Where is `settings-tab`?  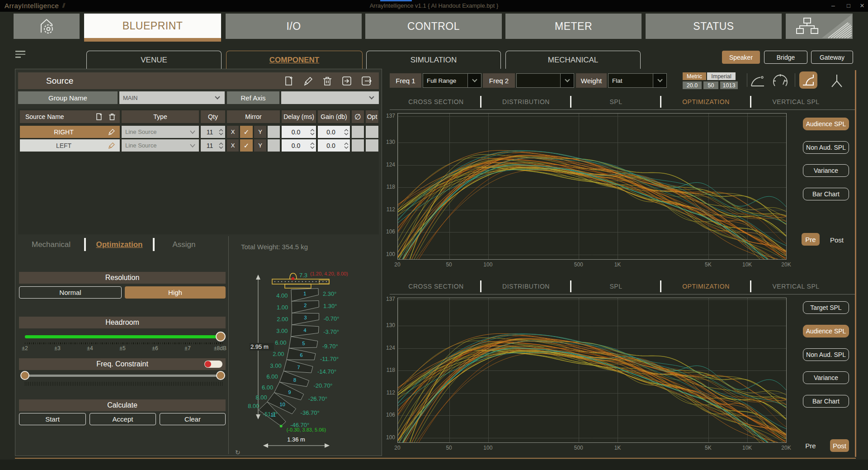
settings-tab is located at coordinates (47, 26).